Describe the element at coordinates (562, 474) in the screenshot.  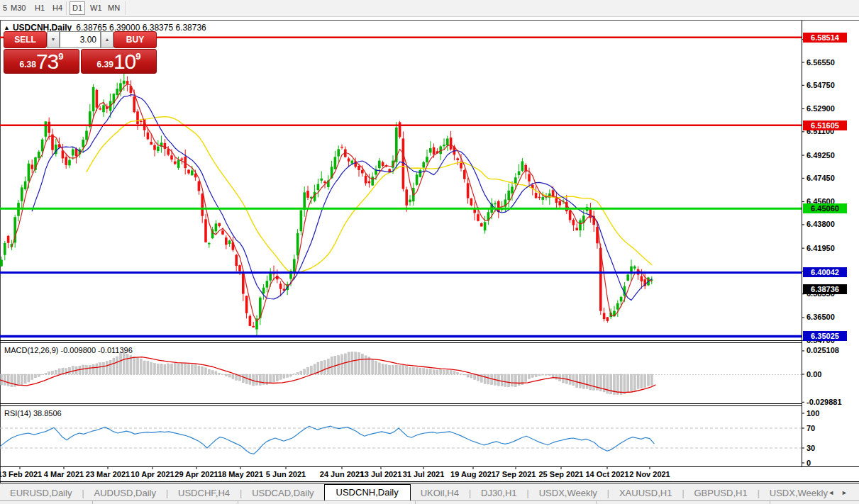
I see `date-axis-label: 25 Sep 2021` at that location.